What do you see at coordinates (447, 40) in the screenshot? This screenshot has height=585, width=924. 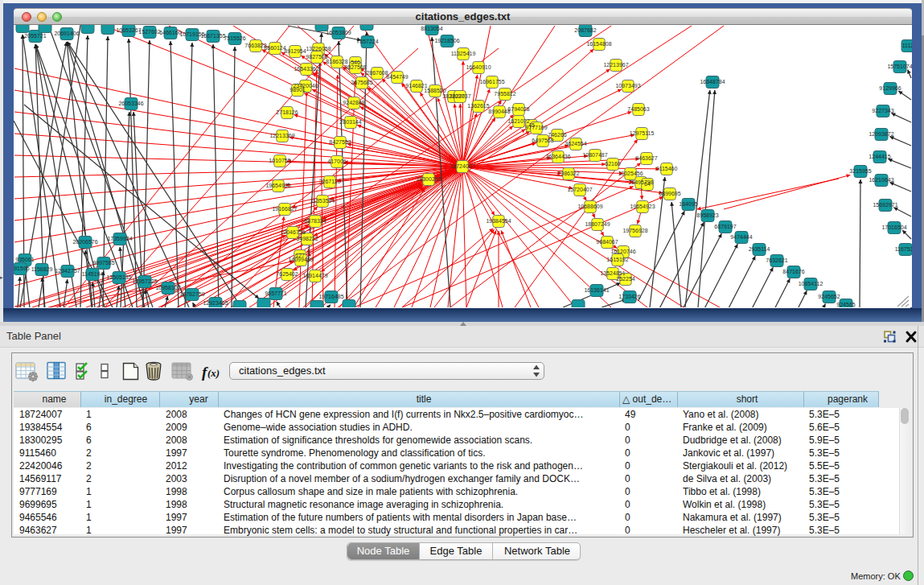 I see `svg-text: 19218506` at bounding box center [447, 40].